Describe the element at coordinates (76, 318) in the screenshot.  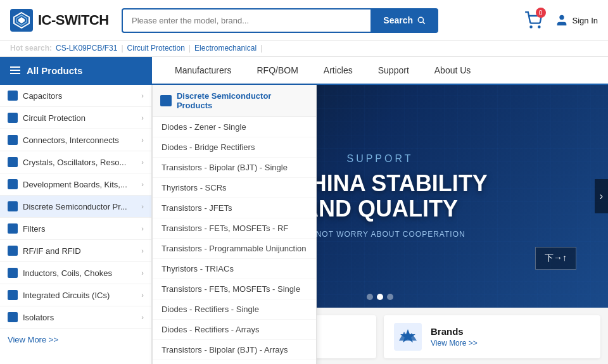
I see `sidebar-item-isolators: Isolators ›` at that location.